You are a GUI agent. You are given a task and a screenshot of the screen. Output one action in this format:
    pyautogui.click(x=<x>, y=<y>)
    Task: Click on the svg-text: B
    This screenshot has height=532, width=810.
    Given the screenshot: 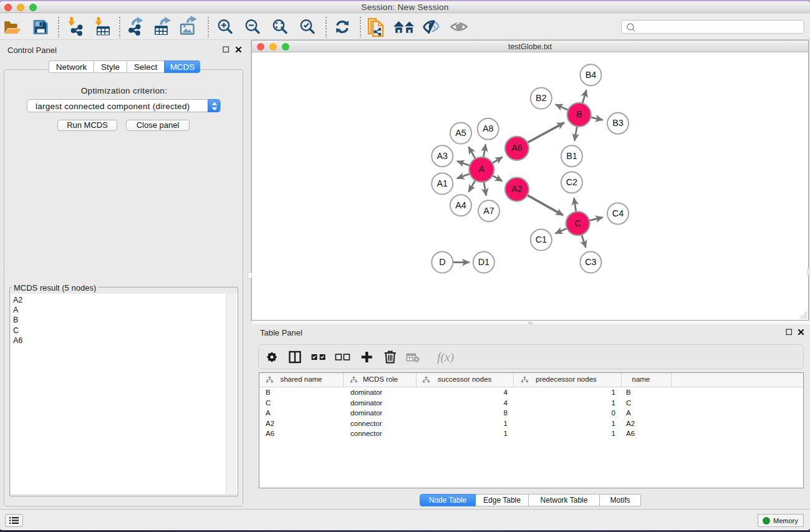 What is the action you would take?
    pyautogui.click(x=579, y=114)
    